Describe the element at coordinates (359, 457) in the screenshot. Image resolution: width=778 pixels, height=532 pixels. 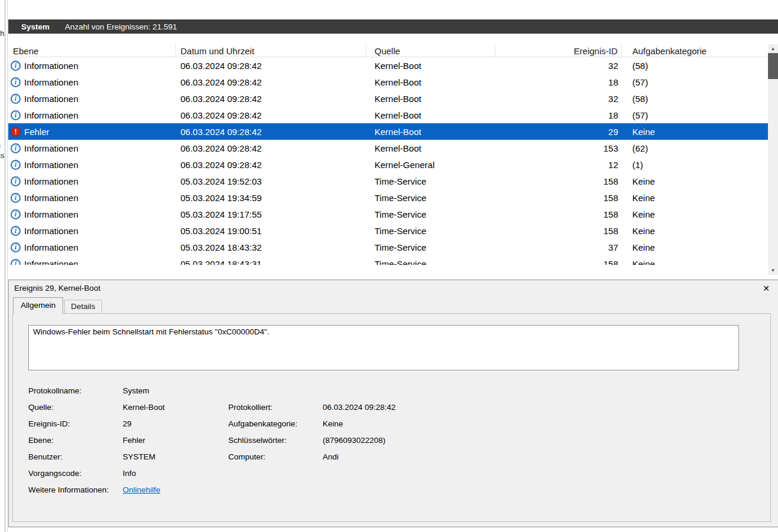
I see `field-value: Andi` at that location.